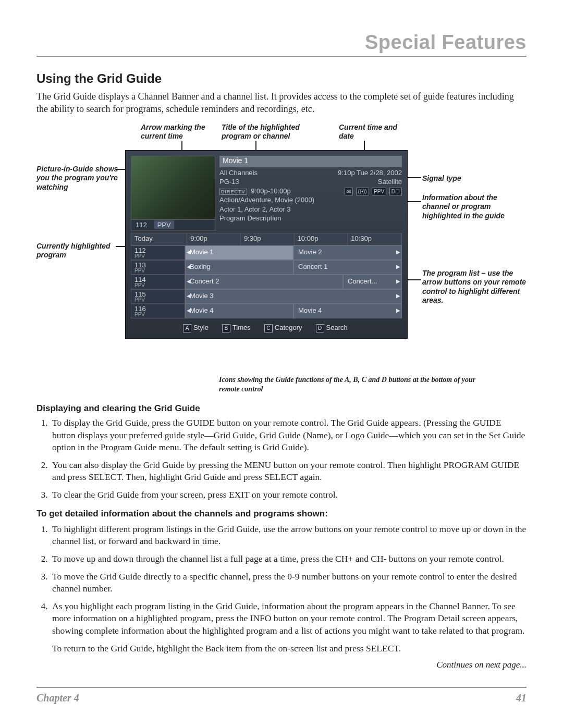 The image size is (563, 728). I want to click on section-heading: Using the Grid Guide, so click(282, 79).